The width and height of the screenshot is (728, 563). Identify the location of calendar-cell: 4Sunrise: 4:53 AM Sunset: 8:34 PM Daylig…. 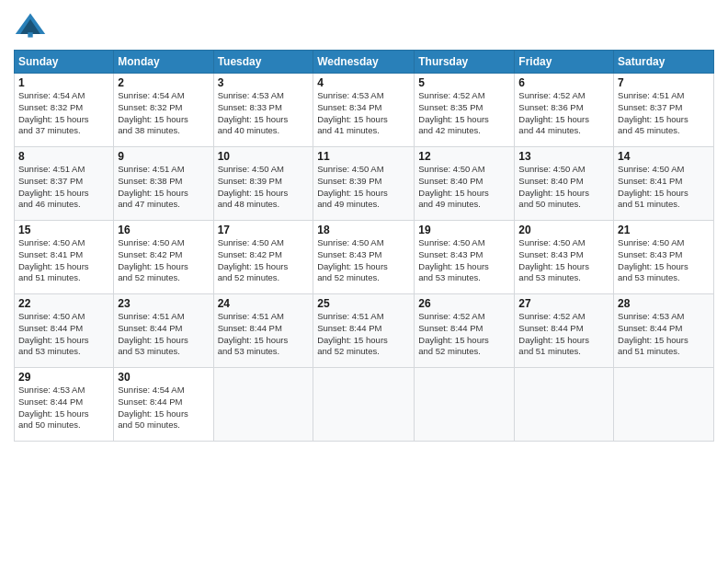
(364, 110).